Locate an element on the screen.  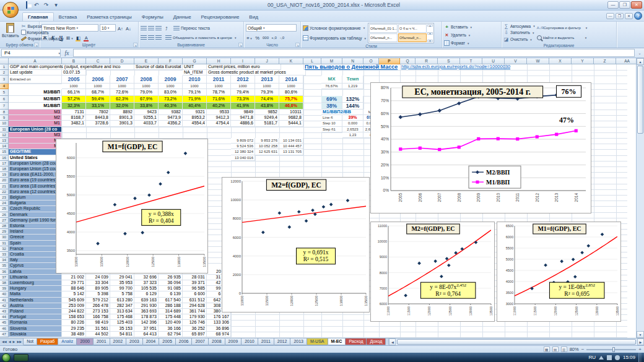
row-header-42: 42 is located at coordinates (4, 306).